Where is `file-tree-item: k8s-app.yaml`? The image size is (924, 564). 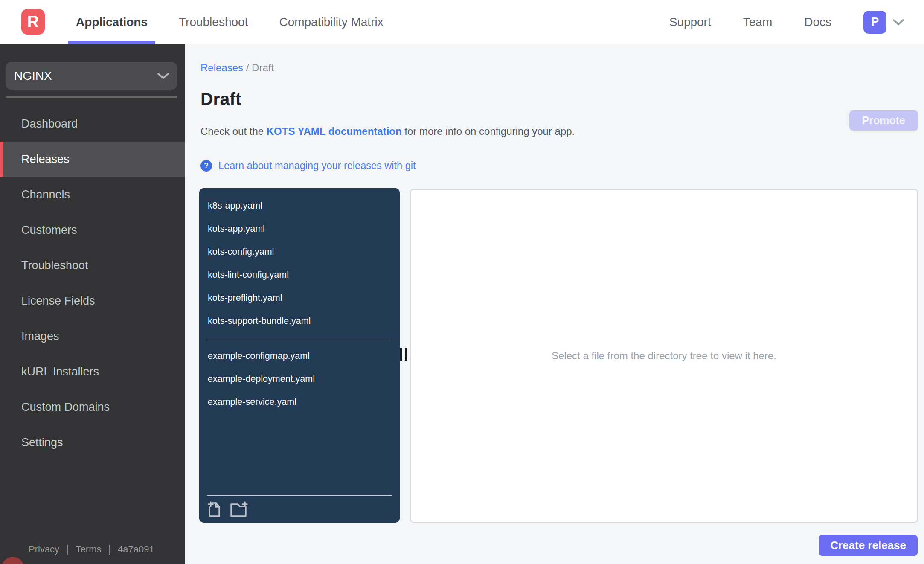
file-tree-item: k8s-app.yaml is located at coordinates (299, 206).